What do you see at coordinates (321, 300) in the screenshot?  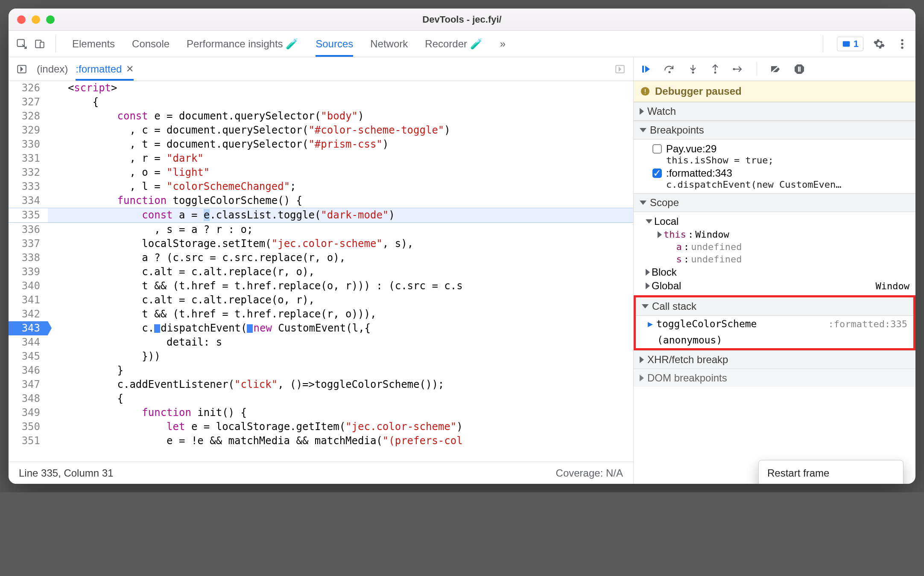 I see `code-line: 341 c.alt = c.alt.replace(o, r),` at bounding box center [321, 300].